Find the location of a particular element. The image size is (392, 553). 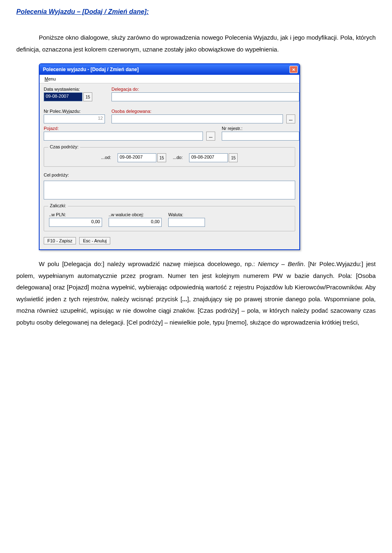

explanation-paragraph: W polu [Delegacja do:] należy wprowadzić… is located at coordinates (196, 293).